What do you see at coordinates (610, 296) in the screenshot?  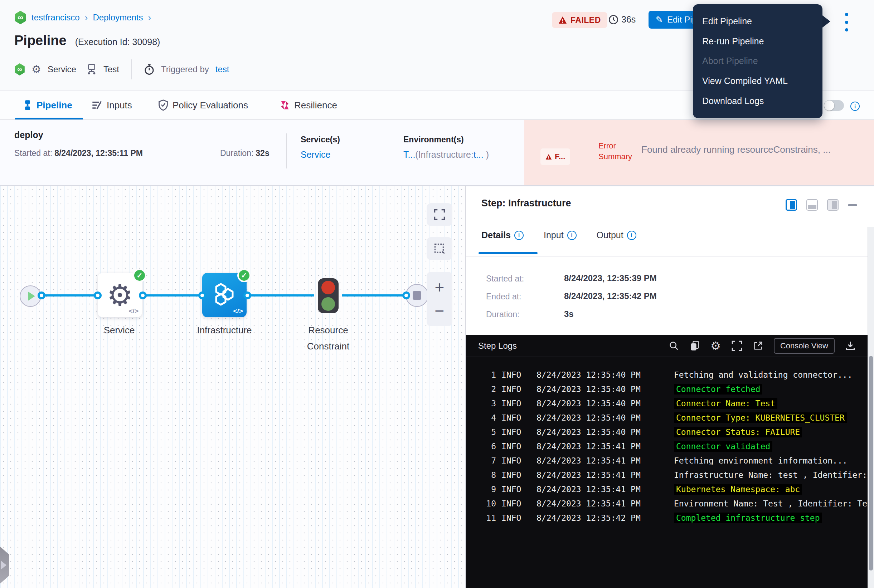 I see `detail-ended-value: 8/24/2023, 12:35:42 PM` at bounding box center [610, 296].